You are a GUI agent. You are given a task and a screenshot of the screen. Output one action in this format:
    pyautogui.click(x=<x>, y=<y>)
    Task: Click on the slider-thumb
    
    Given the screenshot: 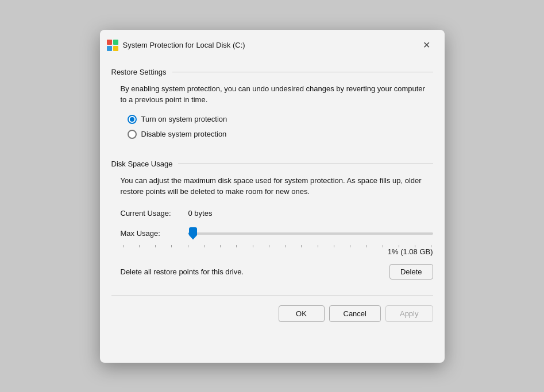 What is the action you would take?
    pyautogui.click(x=193, y=234)
    